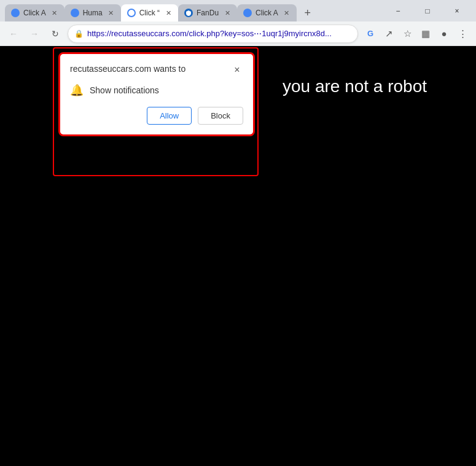 The width and height of the screenshot is (476, 466). Describe the element at coordinates (267, 13) in the screenshot. I see `tab-5-title: Click A` at that location.